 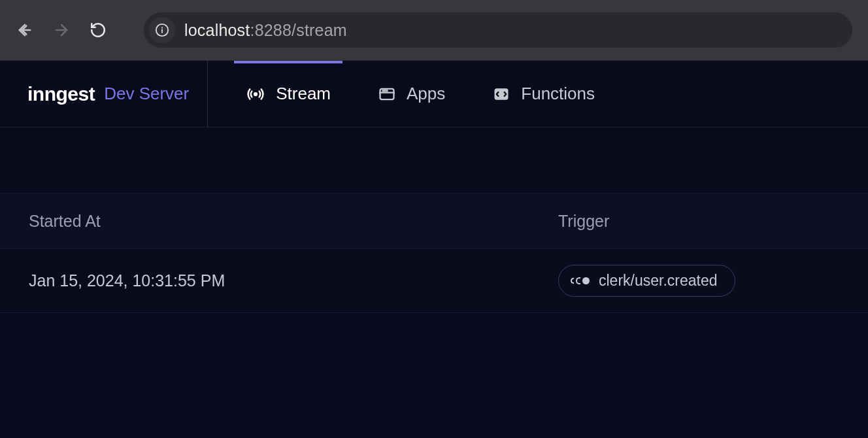 I want to click on url-text: localhost:8288/stream, so click(x=265, y=30).